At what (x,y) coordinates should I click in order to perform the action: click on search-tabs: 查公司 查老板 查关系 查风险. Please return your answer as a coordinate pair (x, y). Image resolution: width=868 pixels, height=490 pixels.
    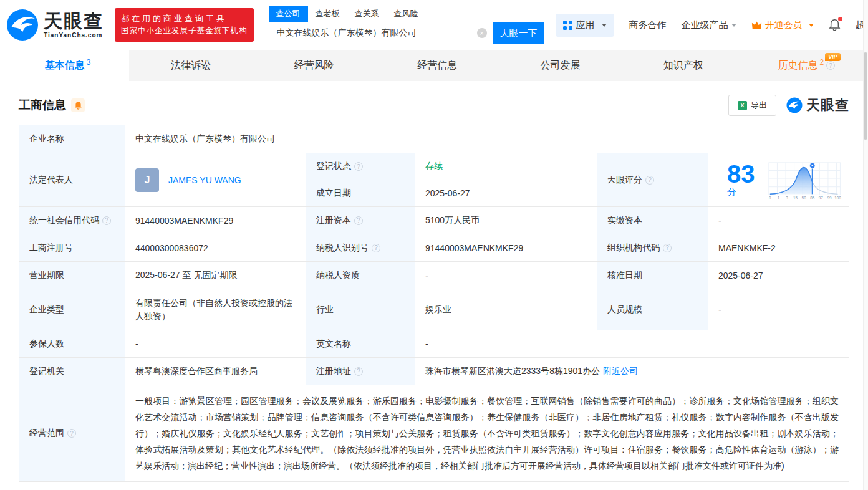
    Looking at the image, I should click on (407, 14).